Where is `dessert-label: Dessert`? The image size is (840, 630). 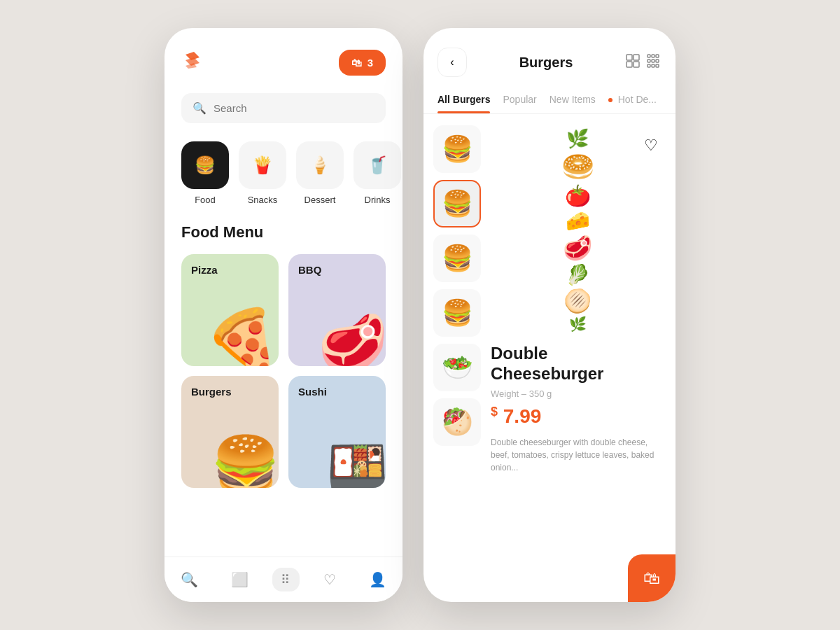 dessert-label: Dessert is located at coordinates (321, 200).